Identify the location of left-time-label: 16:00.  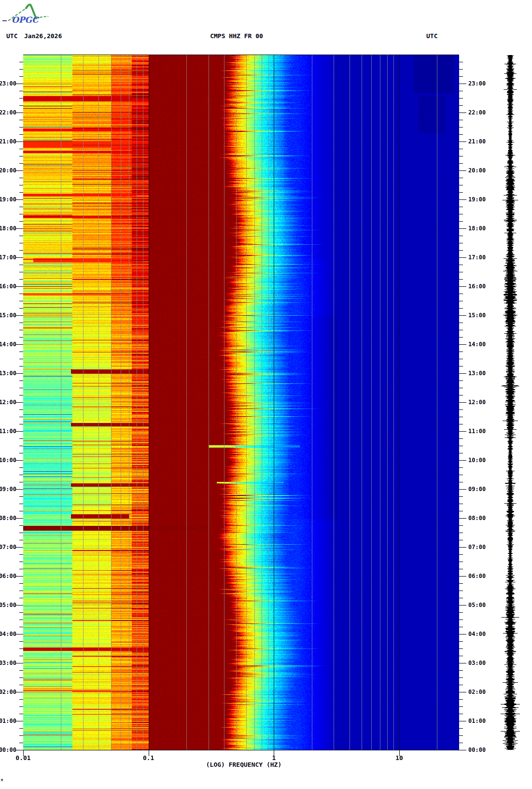
(8, 286).